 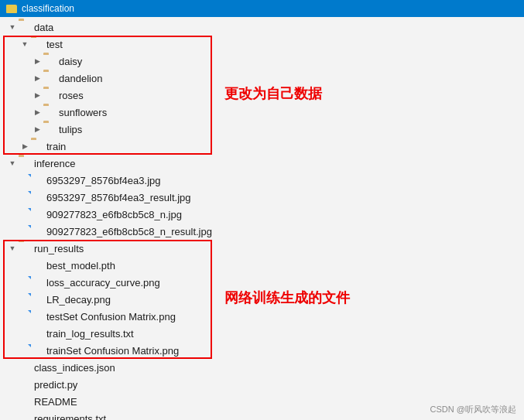 What do you see at coordinates (37, 95) in the screenshot?
I see `arrow-roses` at bounding box center [37, 95].